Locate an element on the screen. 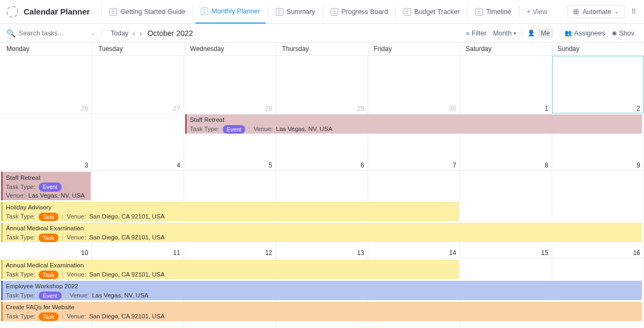  tab-budget-tracker: Budget Tracker is located at coordinates (431, 12).